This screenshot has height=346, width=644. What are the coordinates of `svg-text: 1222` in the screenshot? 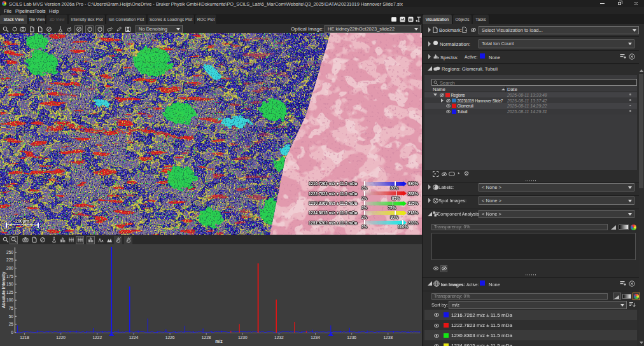 It's located at (97, 337).